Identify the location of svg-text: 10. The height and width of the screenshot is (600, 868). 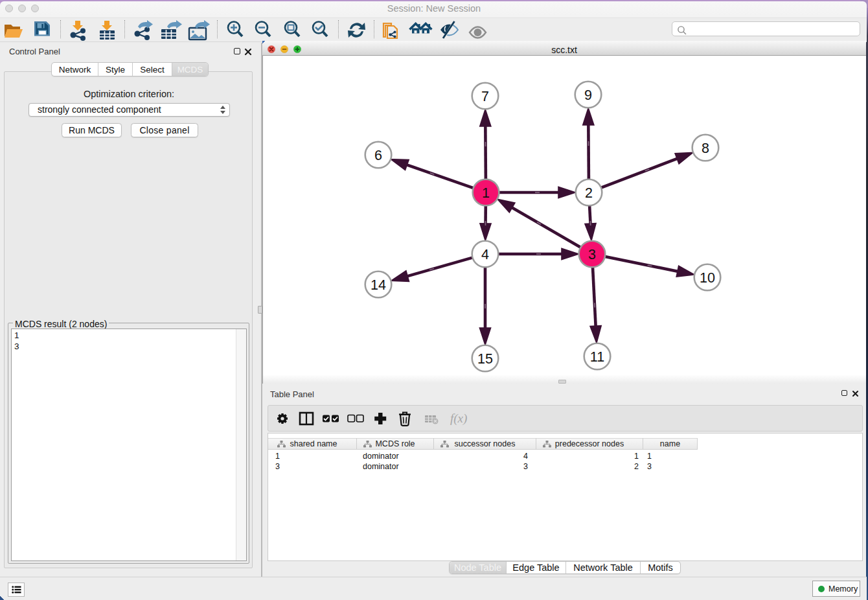
(707, 278).